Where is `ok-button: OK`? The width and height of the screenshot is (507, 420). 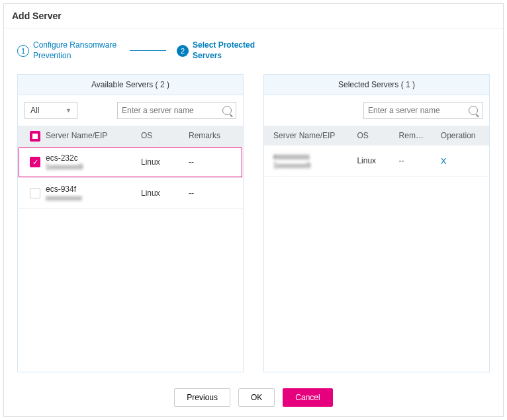
ok-button: OK is located at coordinates (257, 398).